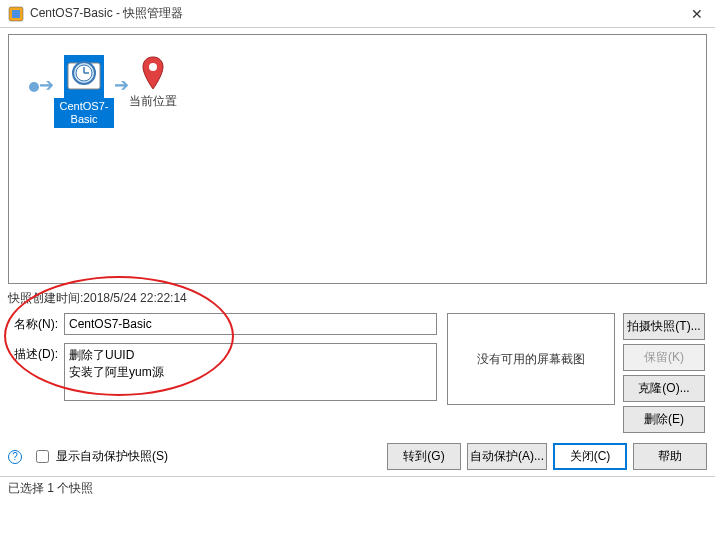 This screenshot has width=715, height=542. Describe the element at coordinates (34, 87) in the screenshot. I see `start-dot-icon` at that location.